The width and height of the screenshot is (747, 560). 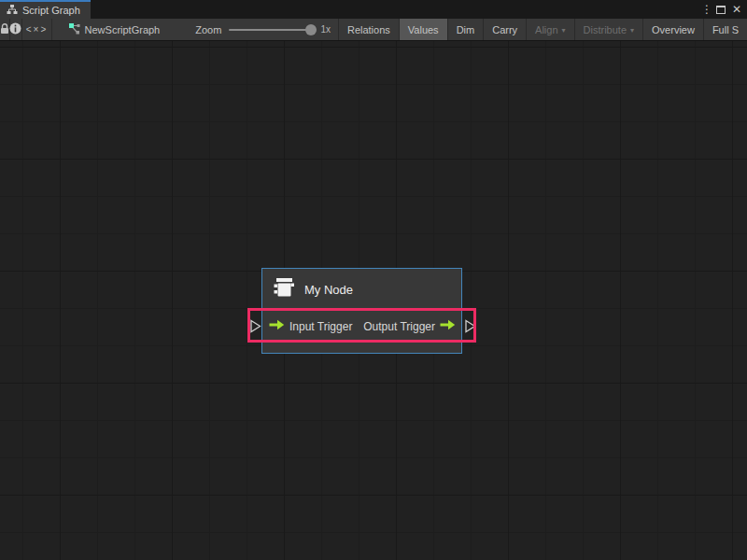 What do you see at coordinates (400, 327) in the screenshot?
I see `output-port-label: Output Trigger` at bounding box center [400, 327].